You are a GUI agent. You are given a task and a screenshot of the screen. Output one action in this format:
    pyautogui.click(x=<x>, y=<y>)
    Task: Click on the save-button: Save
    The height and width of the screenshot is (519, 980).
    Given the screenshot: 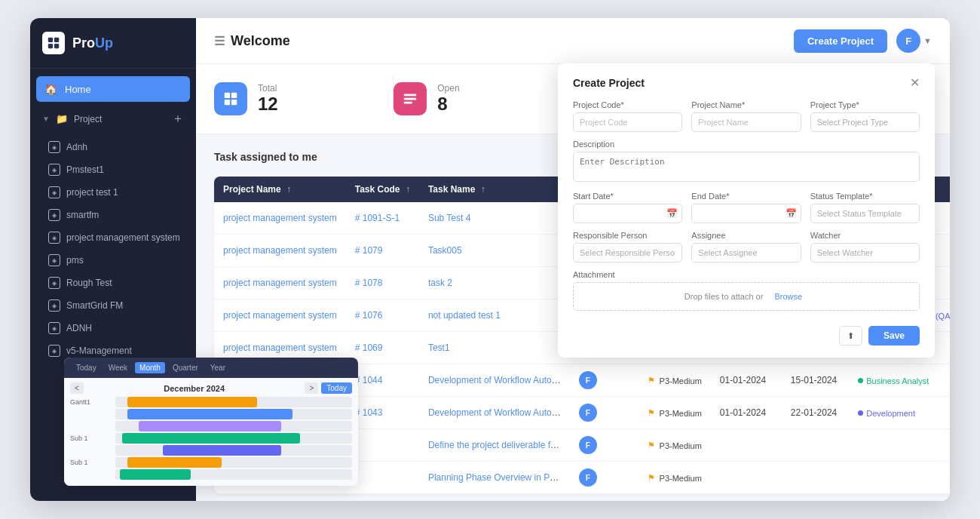 What is the action you would take?
    pyautogui.click(x=894, y=336)
    